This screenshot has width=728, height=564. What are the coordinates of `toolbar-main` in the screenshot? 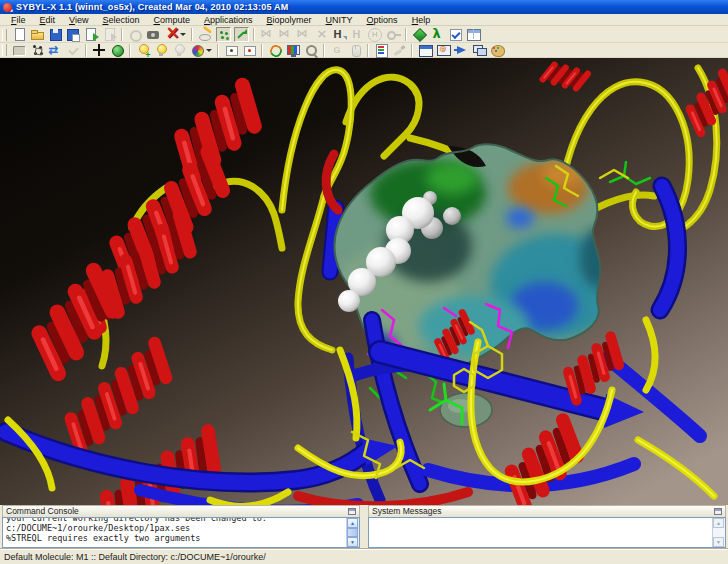 It's located at (364, 35).